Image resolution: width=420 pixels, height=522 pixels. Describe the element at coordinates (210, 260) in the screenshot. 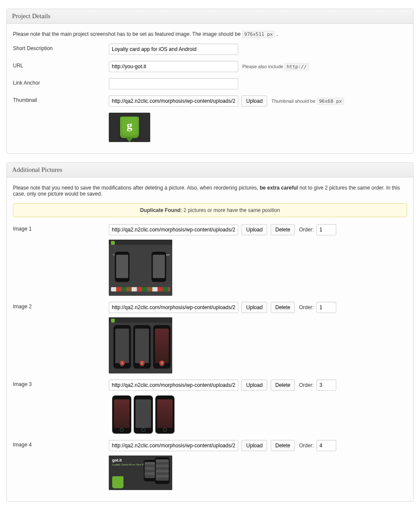

I see `row-image-1: Image 1 Upload Delete Order: I'm a Custo…` at that location.